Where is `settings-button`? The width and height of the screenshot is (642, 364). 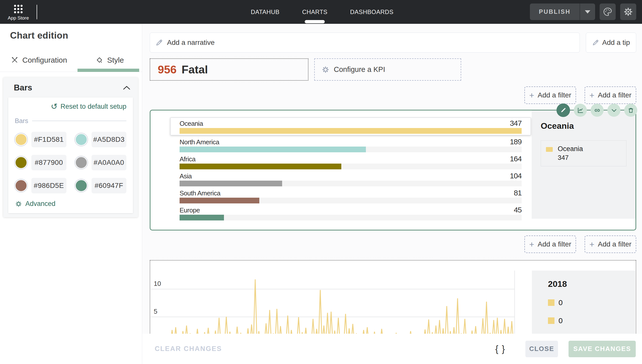
settings-button is located at coordinates (628, 12).